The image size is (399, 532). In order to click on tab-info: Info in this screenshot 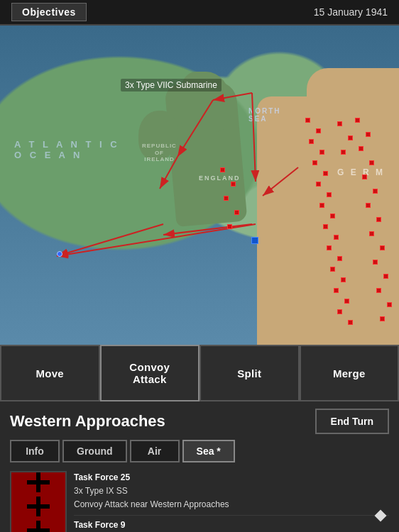, I will do `click(35, 451)`.